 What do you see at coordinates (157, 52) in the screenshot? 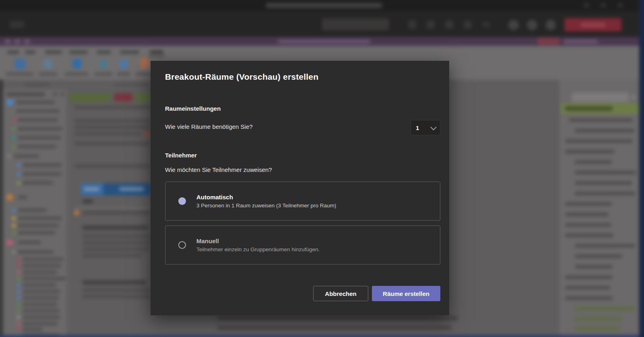
I see `ribbon-tab-active` at bounding box center [157, 52].